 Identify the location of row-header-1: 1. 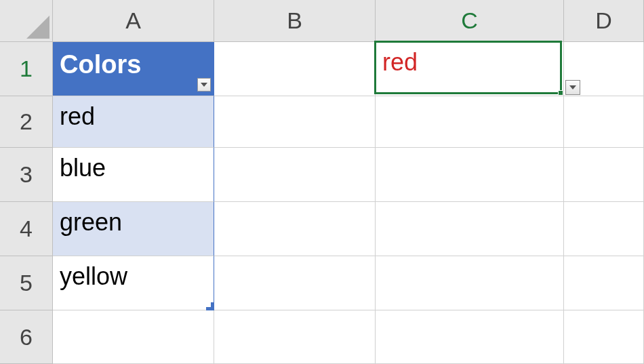
(26, 69).